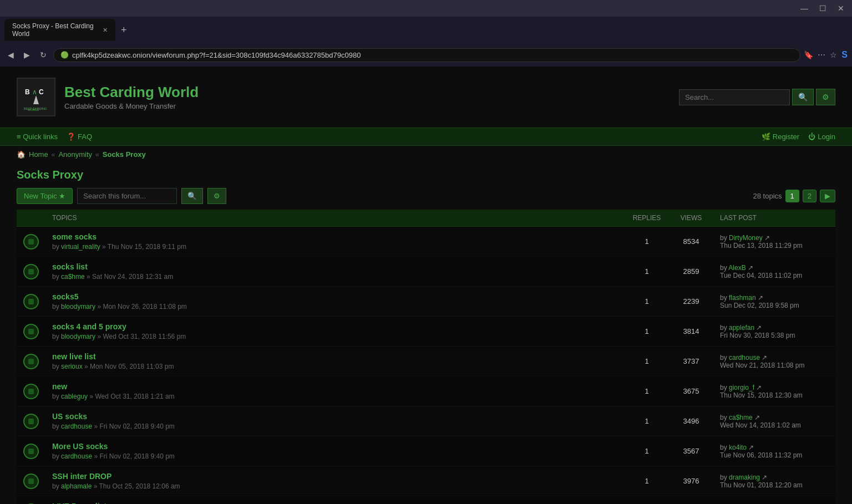 This screenshot has height=504, width=852. Describe the element at coordinates (426, 175) in the screenshot. I see `forum-title: Socks Proxy` at that location.